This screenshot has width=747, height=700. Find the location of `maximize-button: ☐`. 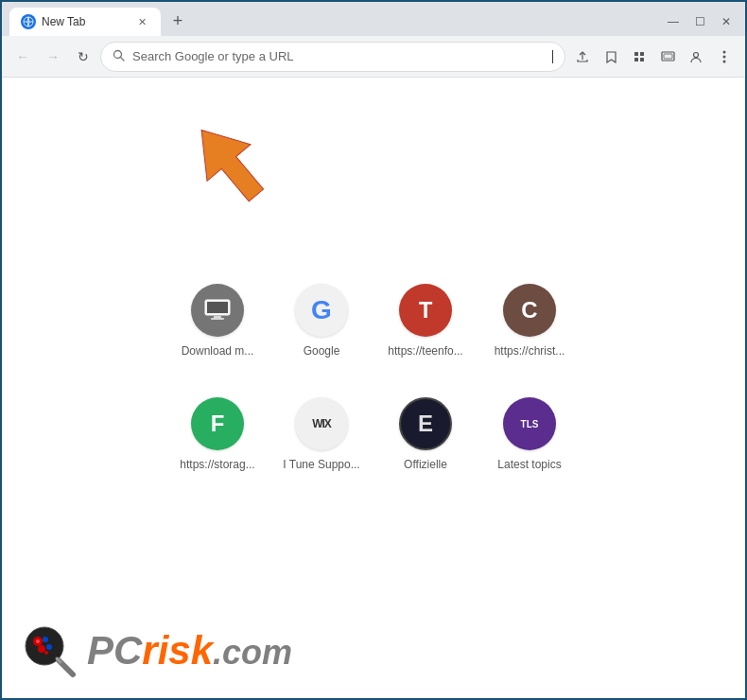

maximize-button: ☐ is located at coordinates (700, 22).